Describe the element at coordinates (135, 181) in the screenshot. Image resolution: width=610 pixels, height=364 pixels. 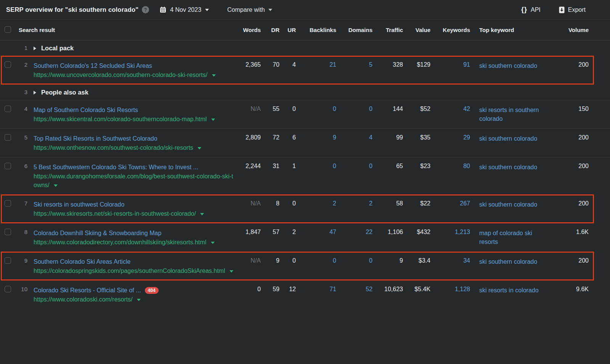
I see `result-url: https://www.durangohomesforsale.com/blog…` at that location.